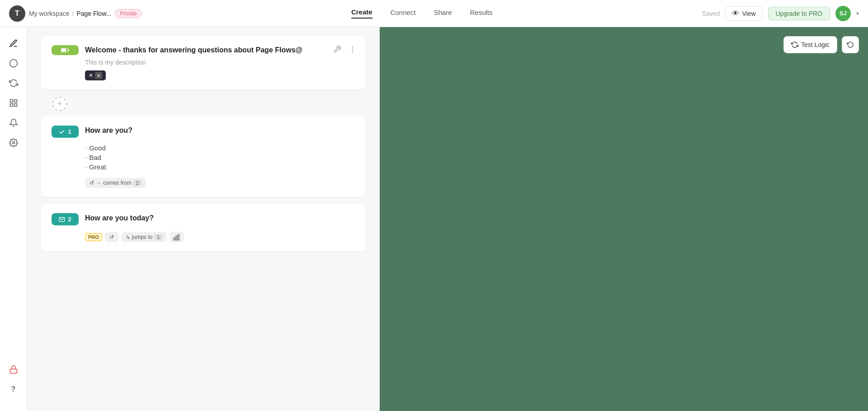 The width and height of the screenshot is (868, 411). What do you see at coordinates (203, 132) in the screenshot?
I see `q1-header: 1 How are you?` at bounding box center [203, 132].